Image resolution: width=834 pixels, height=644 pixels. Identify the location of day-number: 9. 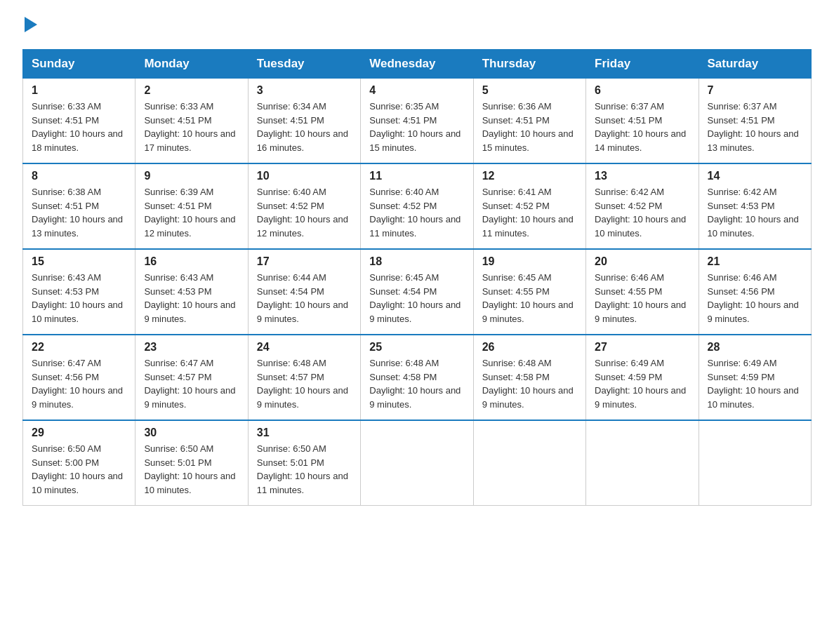
(191, 176).